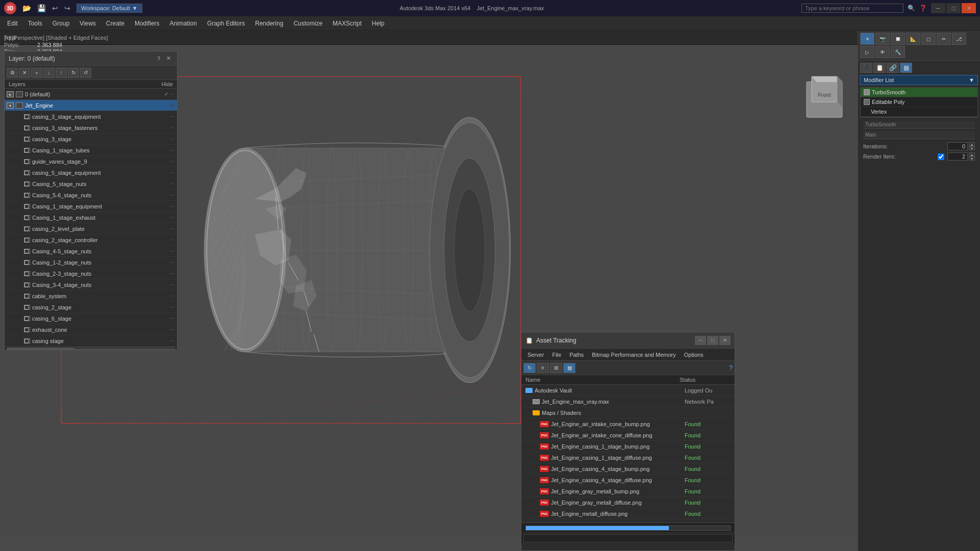  Describe the element at coordinates (91, 106) in the screenshot. I see `layer-item-jet-engine: ▾Jet_Engine▪▪▪` at that location.